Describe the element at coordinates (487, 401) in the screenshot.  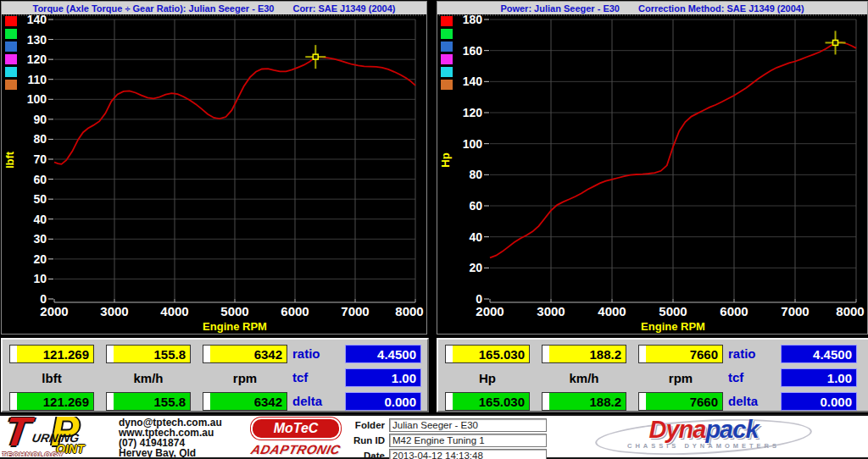
I see `power-peak-value-box: 165.030` at that location.